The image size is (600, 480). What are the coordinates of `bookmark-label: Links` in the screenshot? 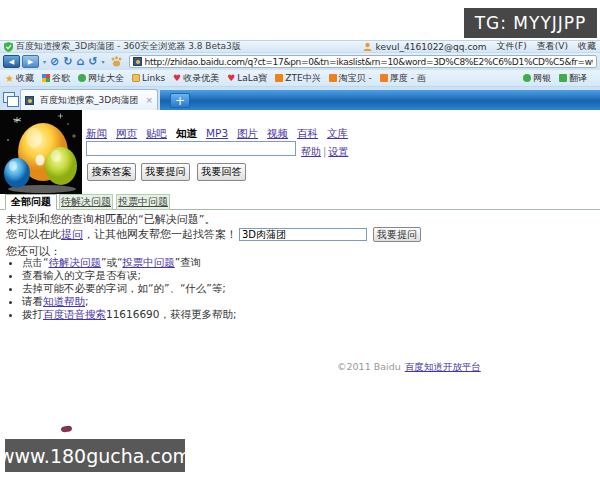 It's located at (154, 78).